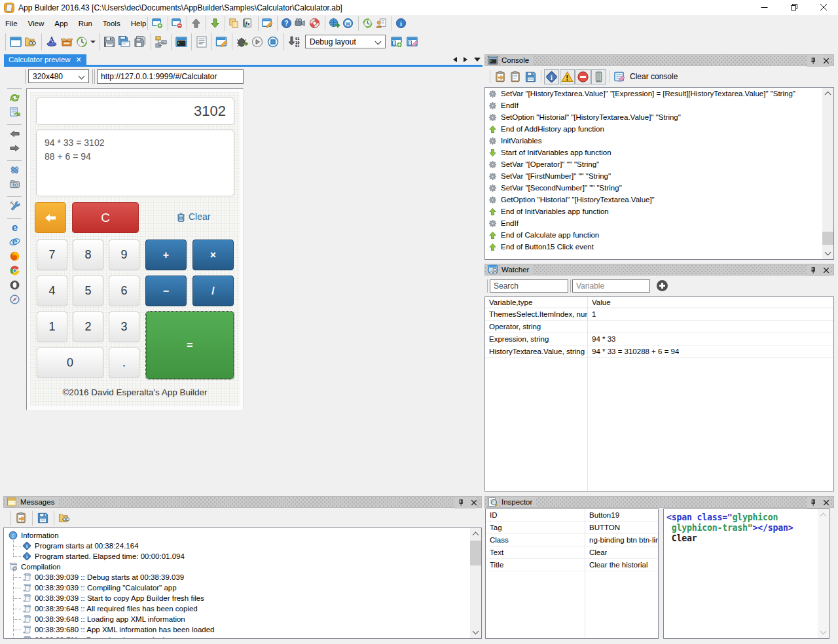  I want to click on scroll-thumb, so click(828, 238).